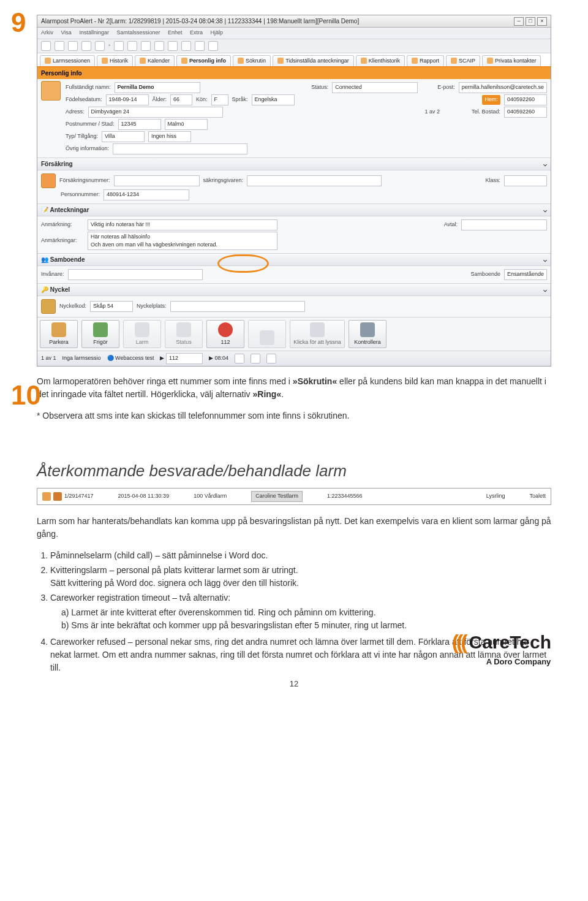 The height and width of the screenshot is (901, 588). I want to click on park-button: Parkera, so click(59, 334).